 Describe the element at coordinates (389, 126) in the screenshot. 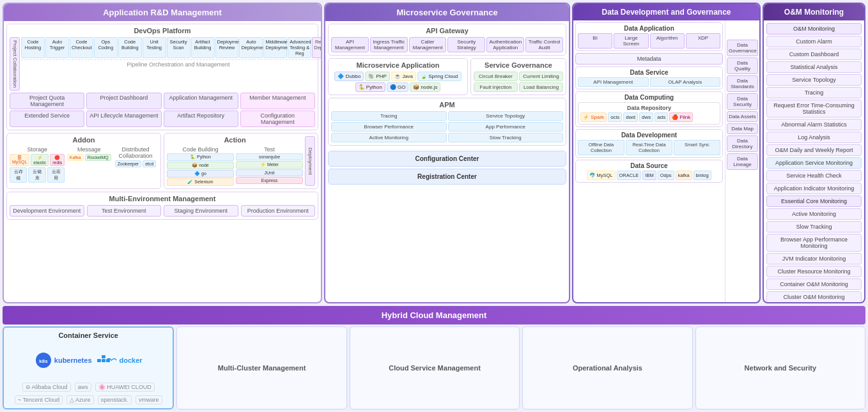

I see `apm-browser: Browser Performance` at that location.